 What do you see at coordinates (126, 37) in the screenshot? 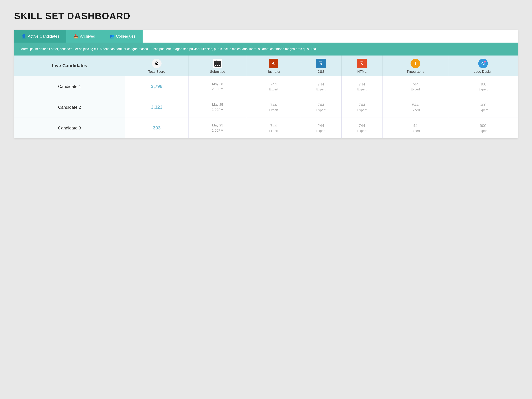
I see `tab-colleagues-label: Colleagues` at bounding box center [126, 37].